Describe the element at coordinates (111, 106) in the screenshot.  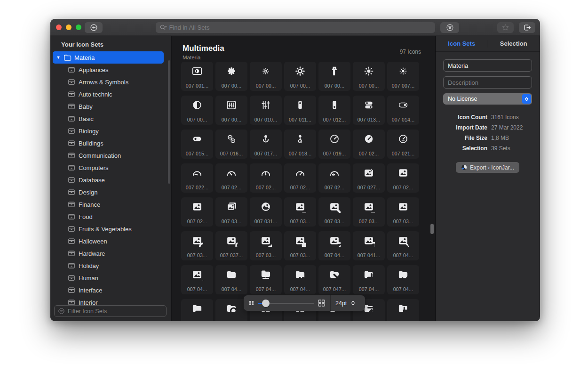
I see `sidebar-item-baby: Baby` at that location.